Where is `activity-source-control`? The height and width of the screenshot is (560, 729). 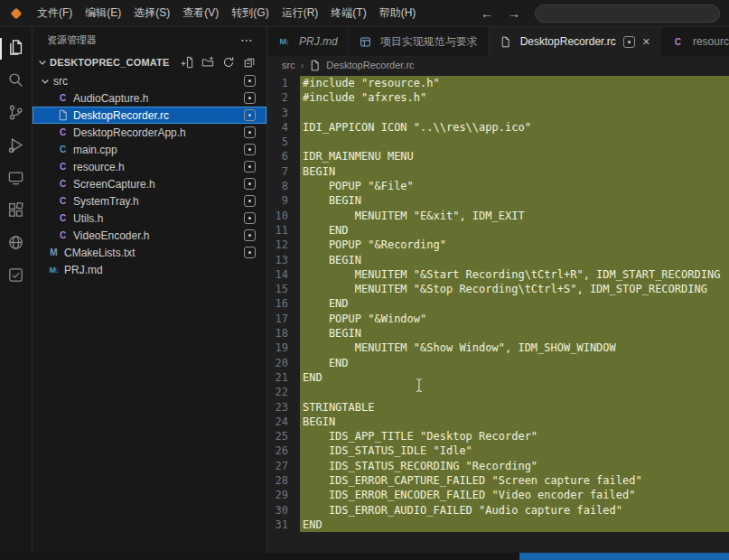 activity-source-control is located at coordinates (16, 114).